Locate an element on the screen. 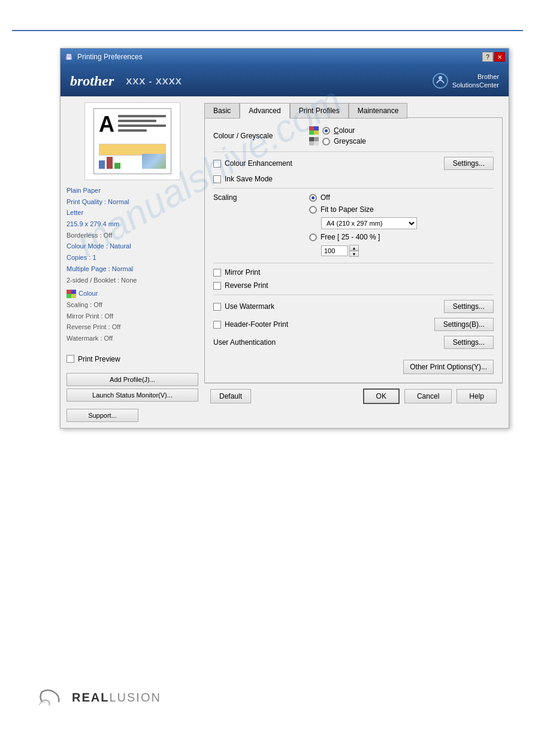  scaling-free-radio is located at coordinates (313, 237).